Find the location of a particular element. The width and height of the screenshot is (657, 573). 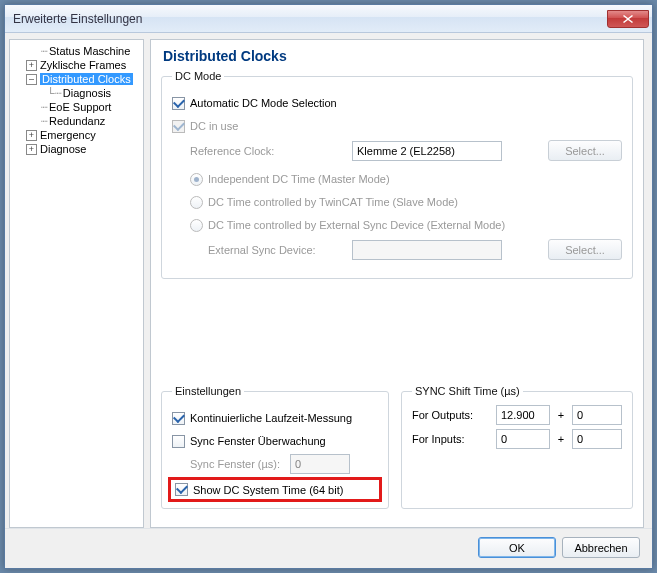

settings-group: Einstellungen Kontinuierliche Laufzeit-M… is located at coordinates (275, 447).